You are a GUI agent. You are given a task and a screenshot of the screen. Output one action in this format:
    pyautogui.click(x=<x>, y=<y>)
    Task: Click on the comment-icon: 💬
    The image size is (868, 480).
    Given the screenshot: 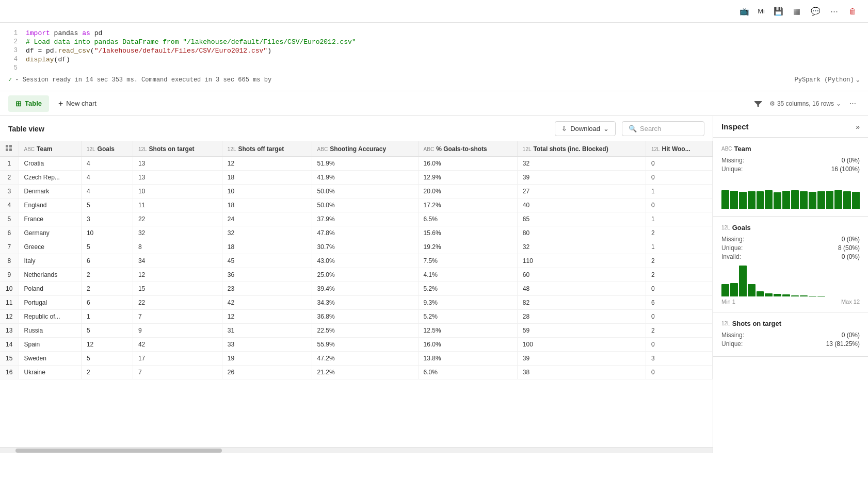 What is the action you would take?
    pyautogui.click(x=815, y=11)
    